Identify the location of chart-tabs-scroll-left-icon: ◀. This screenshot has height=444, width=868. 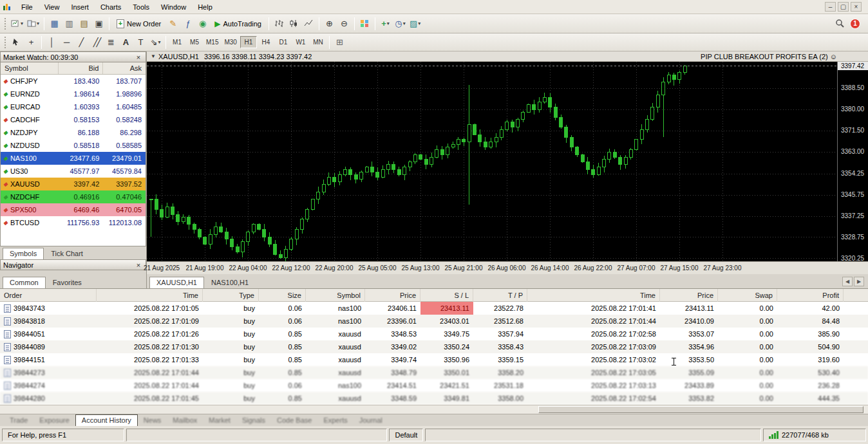
(847, 282).